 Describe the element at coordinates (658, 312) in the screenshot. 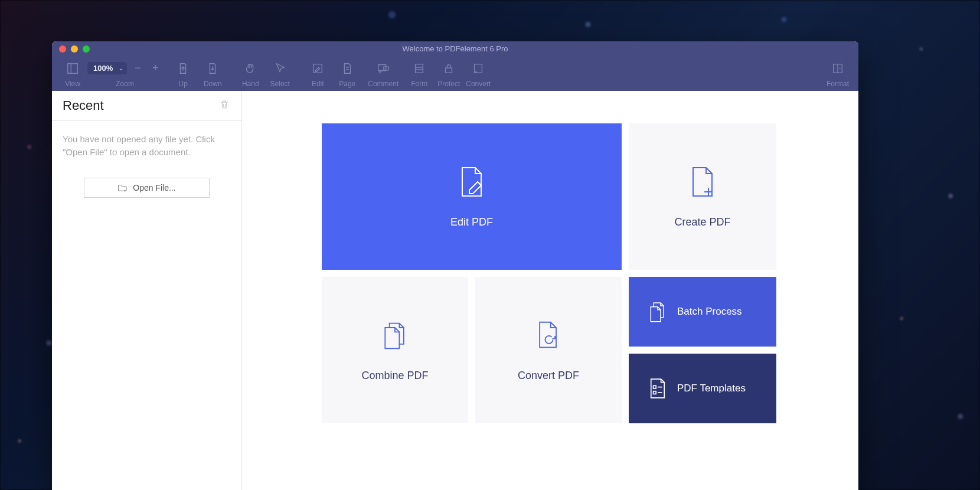

I see `batch-process-icon` at that location.